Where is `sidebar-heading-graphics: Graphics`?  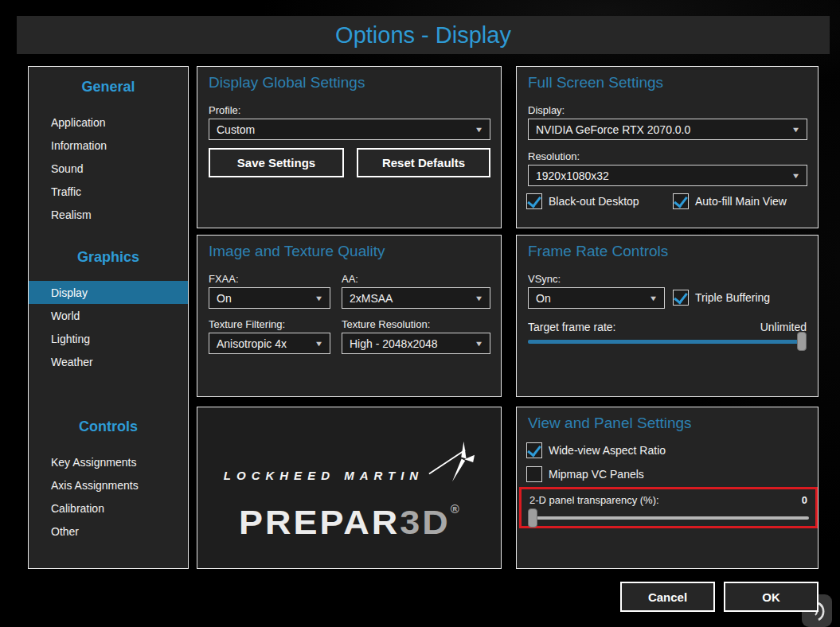 sidebar-heading-graphics: Graphics is located at coordinates (108, 257).